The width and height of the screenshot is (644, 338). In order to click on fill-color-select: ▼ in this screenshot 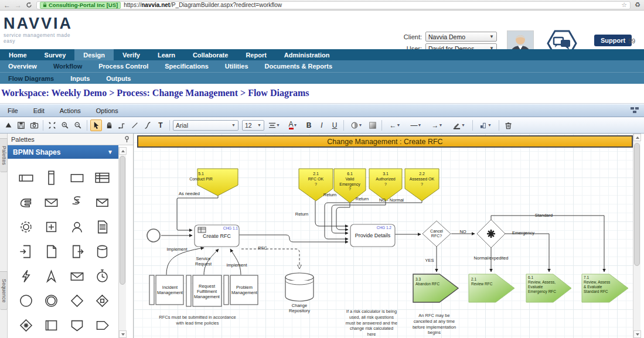, I will do `click(356, 125)`.